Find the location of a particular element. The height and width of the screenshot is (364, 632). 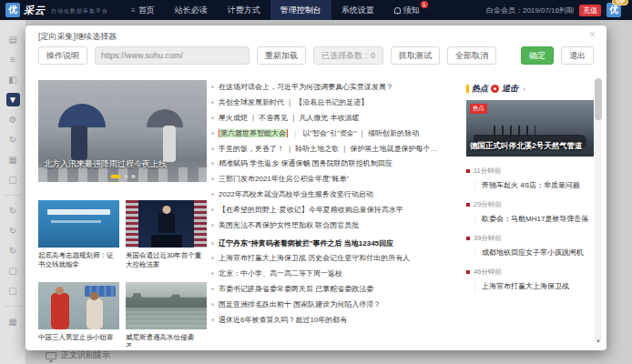

hot-item-time: 39分钟前 is located at coordinates (488, 238).